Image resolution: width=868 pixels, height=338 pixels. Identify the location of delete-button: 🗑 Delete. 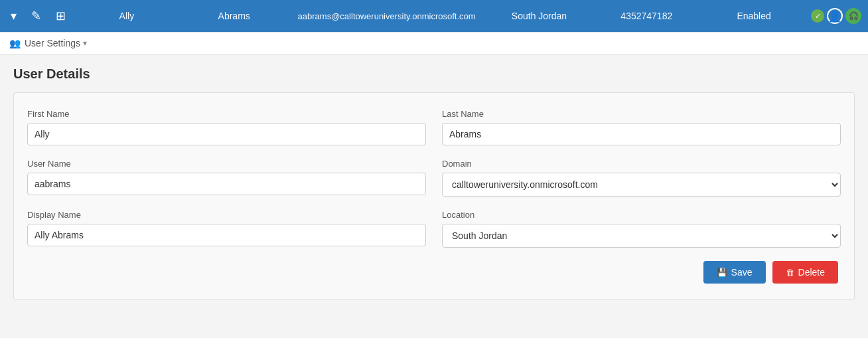
(806, 272).